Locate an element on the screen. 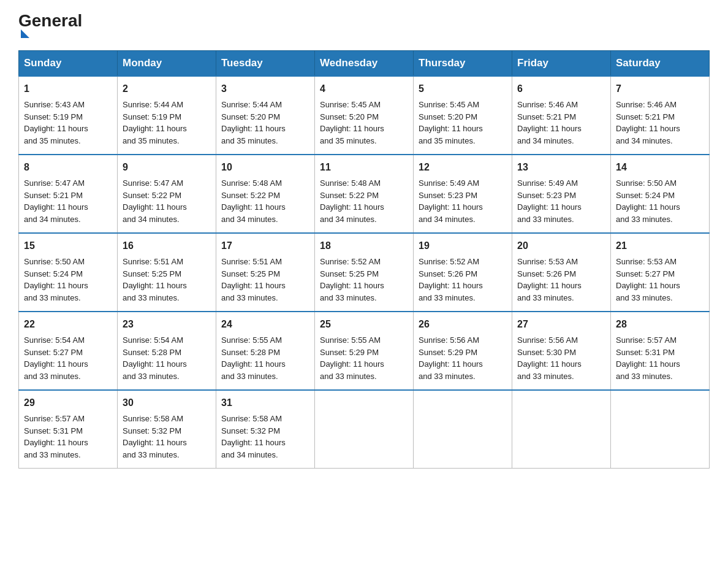 Image resolution: width=728 pixels, height=563 pixels. day-header-saturday: Saturday is located at coordinates (661, 64).